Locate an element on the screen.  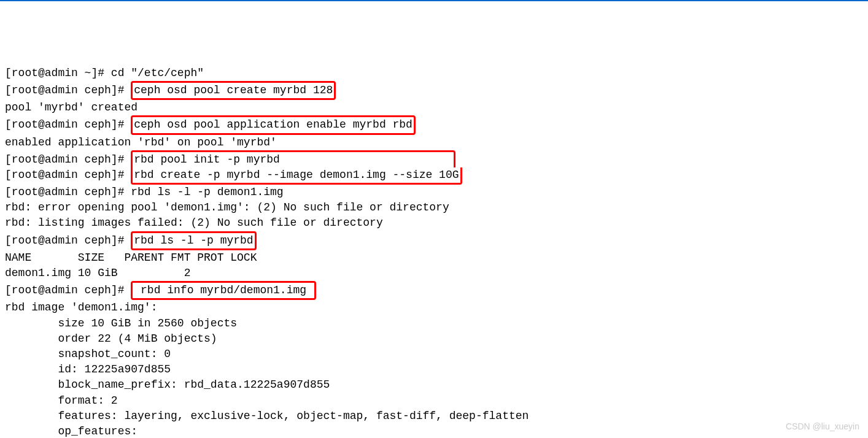
terminal-line: rbd: error opening pool 'demon1.img': (2… is located at coordinates (434, 207).